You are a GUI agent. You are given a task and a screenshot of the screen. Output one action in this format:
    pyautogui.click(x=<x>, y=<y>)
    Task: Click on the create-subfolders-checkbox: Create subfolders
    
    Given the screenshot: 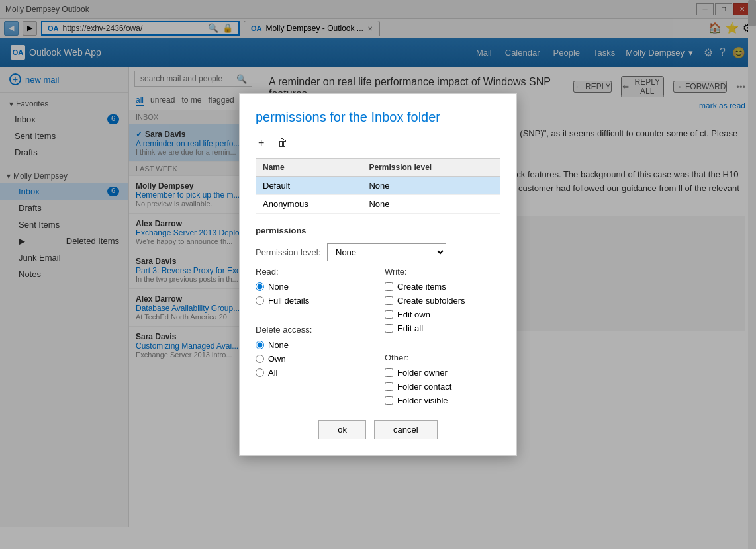 What is the action you would take?
    pyautogui.click(x=442, y=300)
    